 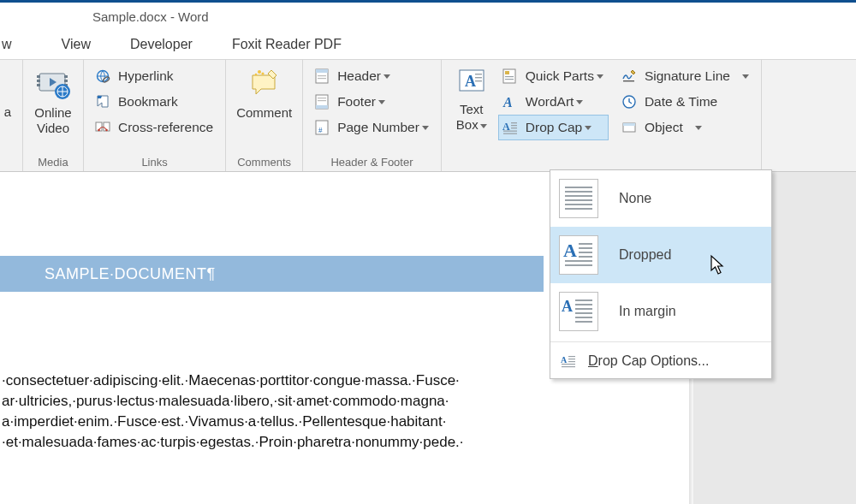 What do you see at coordinates (53, 121) in the screenshot?
I see `online-video-label: Online Video` at bounding box center [53, 121].